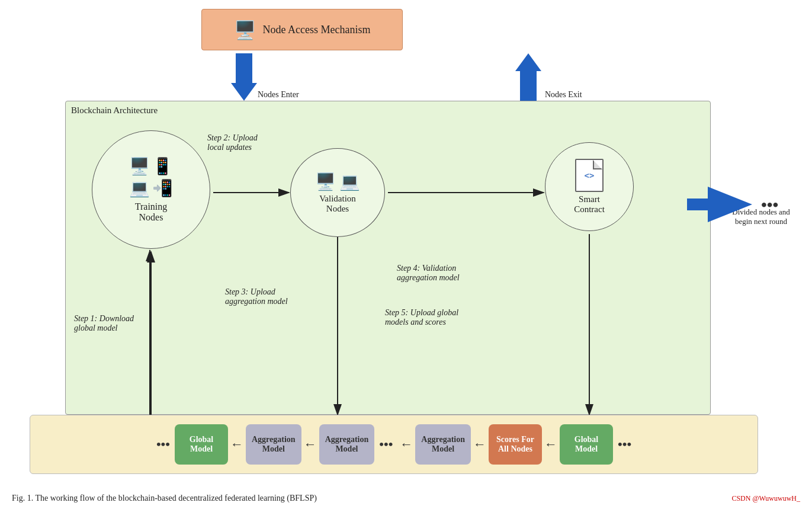  I want to click on computer-icon: 🖥️, so click(245, 30).